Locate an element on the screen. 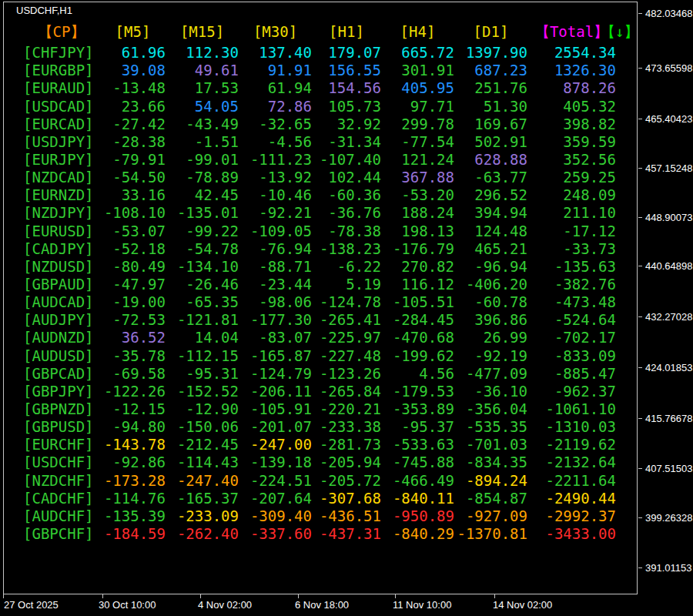 The height and width of the screenshot is (616, 693). value-cell: -35.78 is located at coordinates (132, 356).